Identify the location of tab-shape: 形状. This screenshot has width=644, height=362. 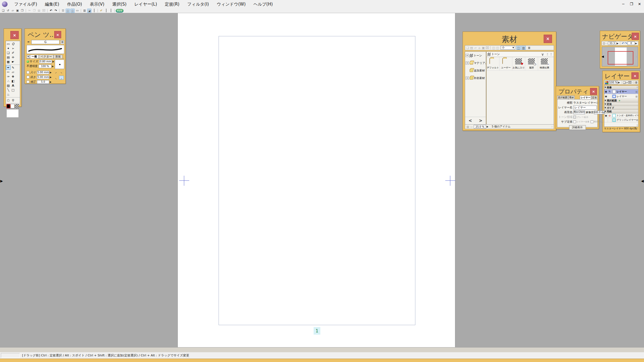
(58, 56).